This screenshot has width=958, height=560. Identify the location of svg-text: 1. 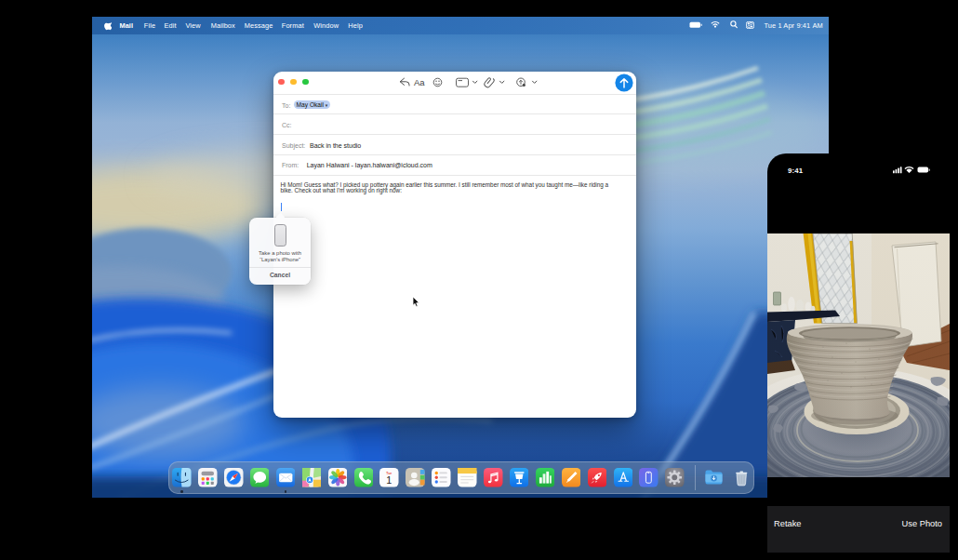
(390, 480).